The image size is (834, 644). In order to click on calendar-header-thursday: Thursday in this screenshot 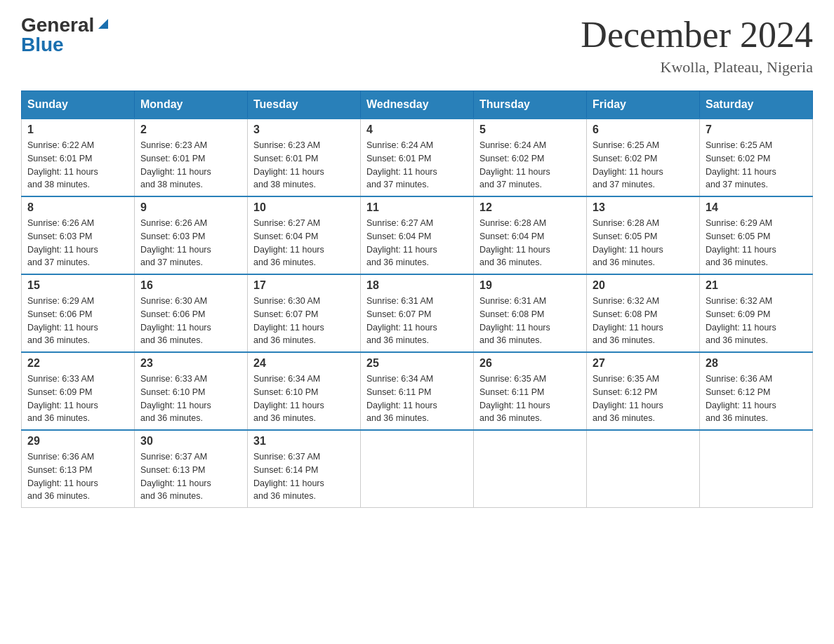, I will do `click(531, 105)`.